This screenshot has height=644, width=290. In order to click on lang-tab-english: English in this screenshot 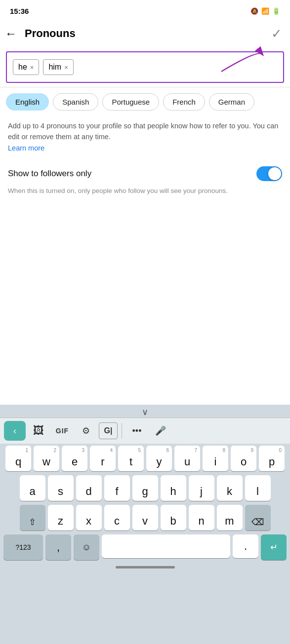, I will do `click(28, 102)`.